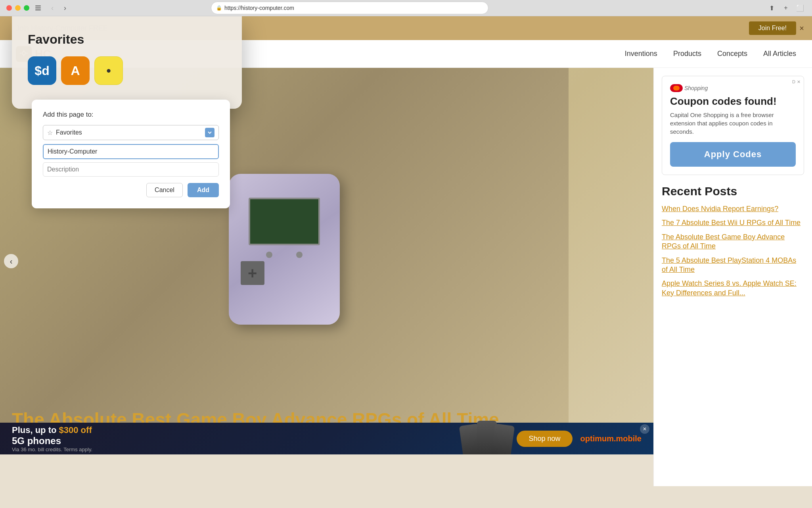 The image size is (812, 508). I want to click on coupon-description: Capital One Shopping is a free browser e…, so click(733, 123).